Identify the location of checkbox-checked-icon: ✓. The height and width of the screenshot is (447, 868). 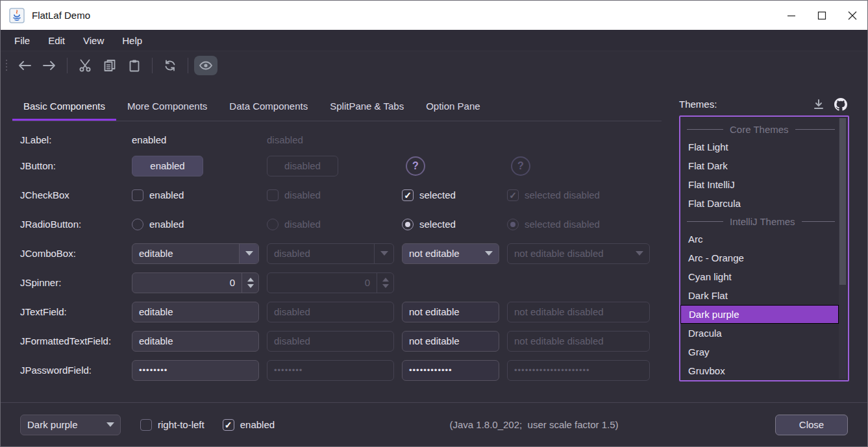
(229, 425).